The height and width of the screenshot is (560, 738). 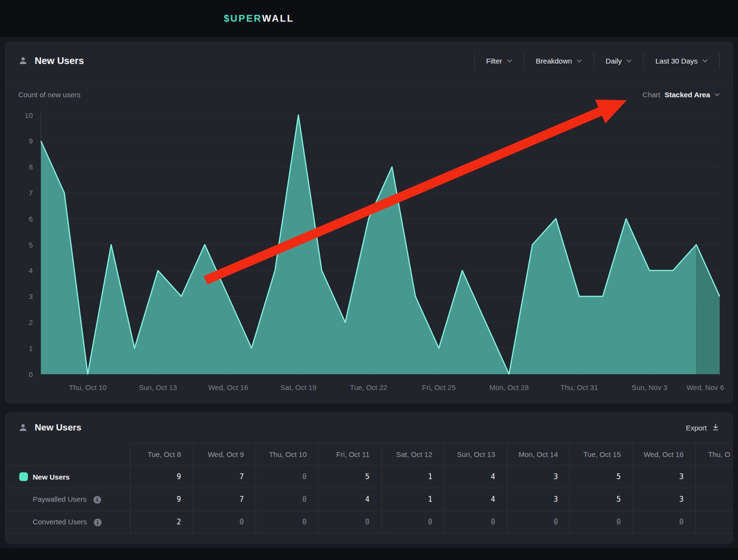 What do you see at coordinates (31, 141) in the screenshot?
I see `y-axis-label: 9` at bounding box center [31, 141].